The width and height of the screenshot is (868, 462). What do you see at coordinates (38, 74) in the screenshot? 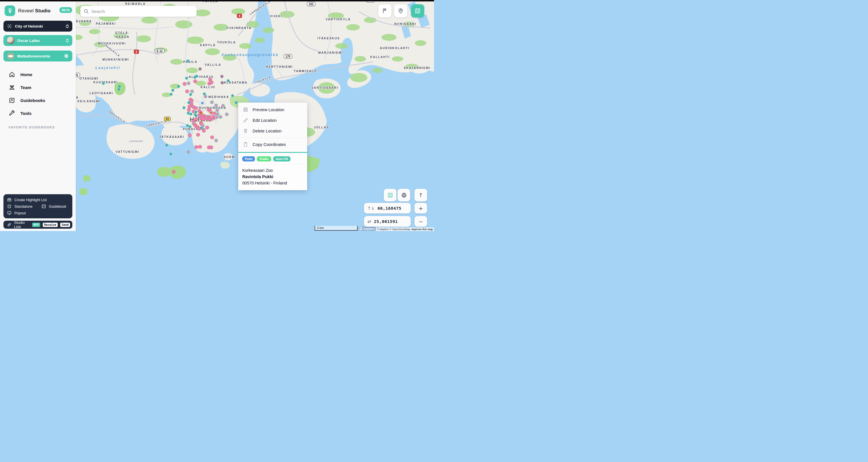
I see `sidebar-item-home: Home` at bounding box center [38, 74].